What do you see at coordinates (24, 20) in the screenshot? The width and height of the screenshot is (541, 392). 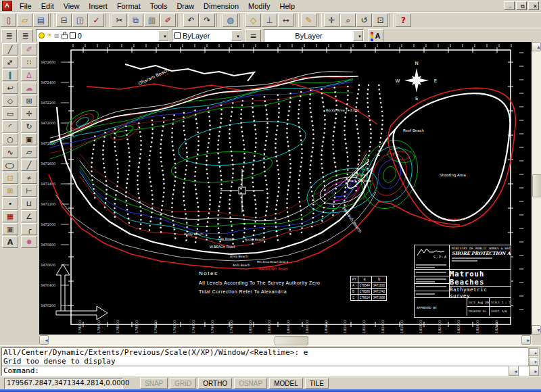 I see `open-button: ▱` at bounding box center [24, 20].